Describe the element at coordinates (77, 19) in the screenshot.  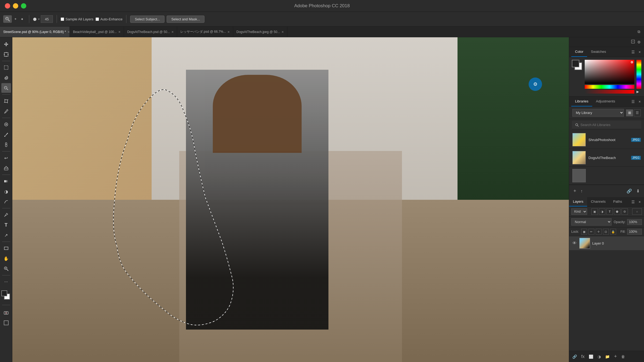
I see `sample-all-layers-label: Sample All Layers` at that location.